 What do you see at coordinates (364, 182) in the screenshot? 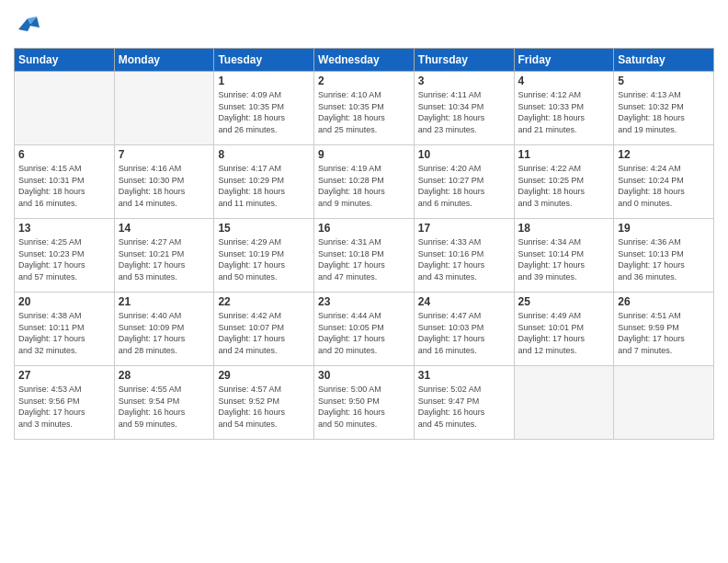
I see `week-row-1: 6Sunrise: 4:15 AM Sunset: 10:31 PM Dayli…` at bounding box center [364, 182].